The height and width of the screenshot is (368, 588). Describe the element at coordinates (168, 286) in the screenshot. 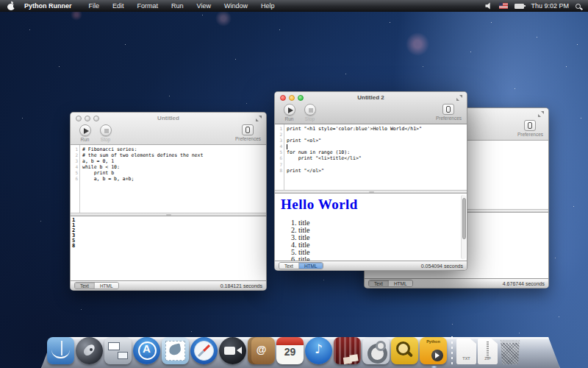

I see `window1-statusbar: Text HTML 0.184121 seconds` at that location.